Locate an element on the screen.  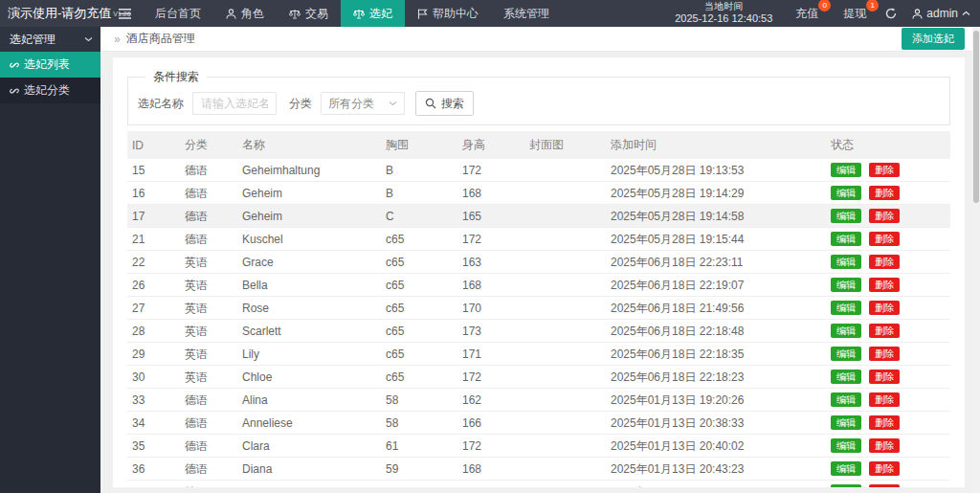
user-menu: admin is located at coordinates (942, 13).